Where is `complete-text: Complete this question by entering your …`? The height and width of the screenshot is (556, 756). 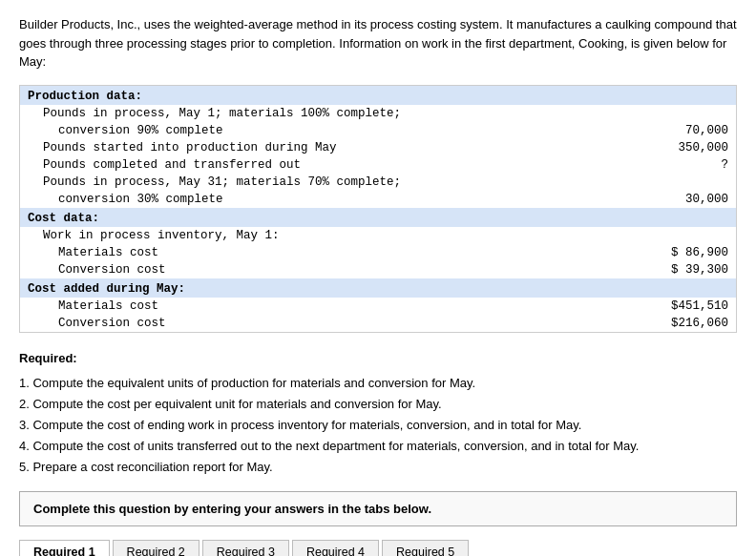
complete-text: Complete this question by entering your … is located at coordinates (233, 509).